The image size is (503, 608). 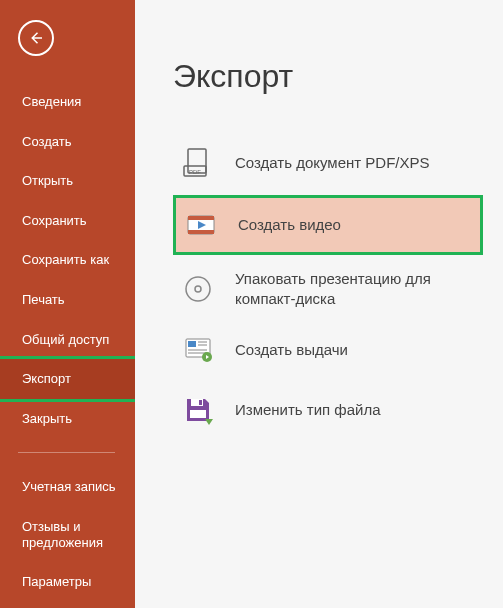 I want to click on sidebar-item-open: Открыть, so click(x=68, y=181).